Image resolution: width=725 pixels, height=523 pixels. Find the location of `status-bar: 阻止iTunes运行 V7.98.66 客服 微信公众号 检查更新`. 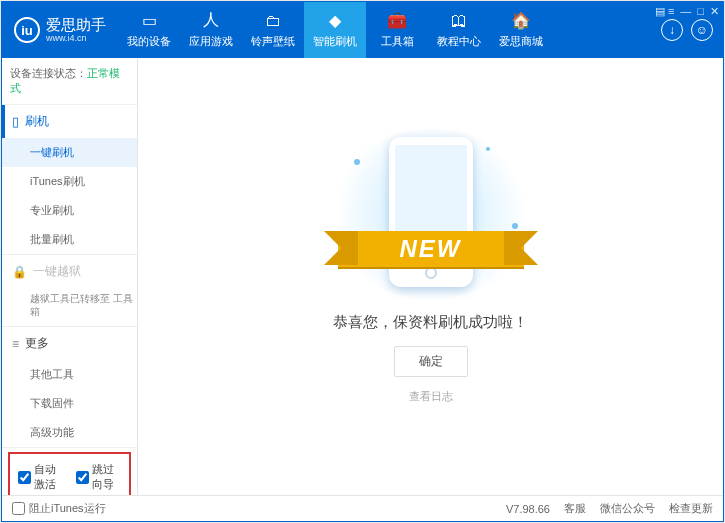

status-bar: 阻止iTunes运行 V7.98.66 客服 微信公众号 检查更新 is located at coordinates (362, 508).